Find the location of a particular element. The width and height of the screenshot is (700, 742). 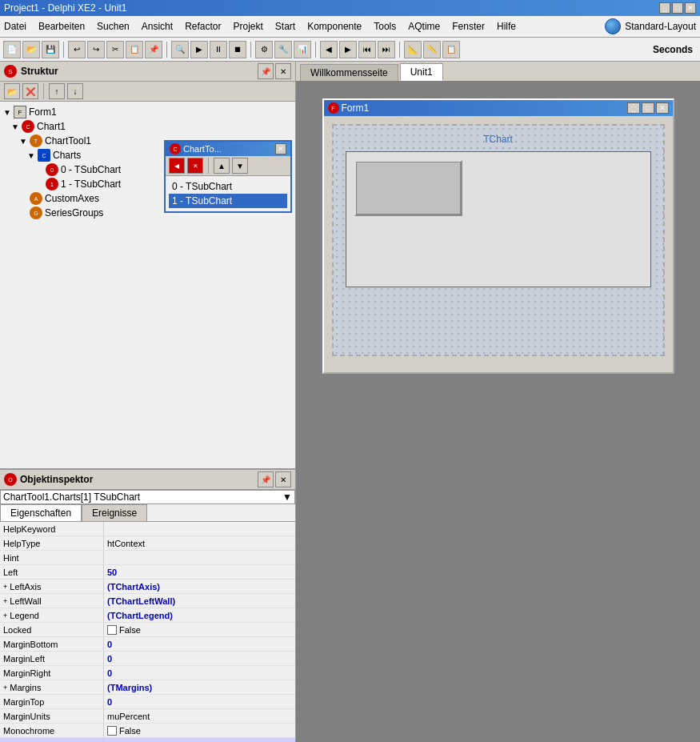

tree-item-form1: ▼ F Form1 is located at coordinates (147, 112).